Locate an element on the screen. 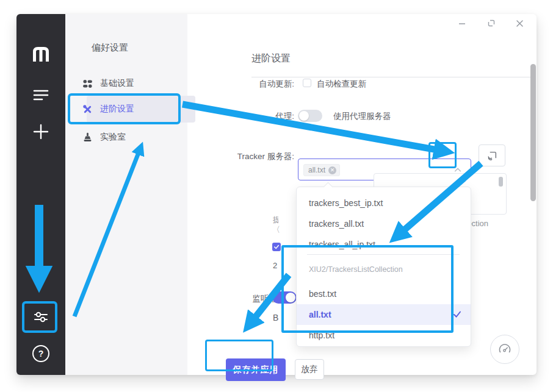  sidebar-item-basic-settings: 基础设置 is located at coordinates (109, 84).